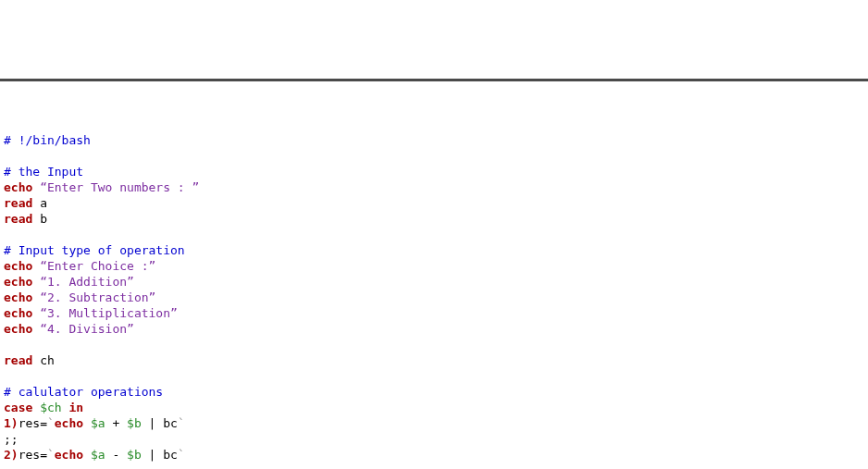 The width and height of the screenshot is (868, 469). What do you see at coordinates (68, 329) in the screenshot?
I see `code-line: echo “4. Division”` at bounding box center [68, 329].